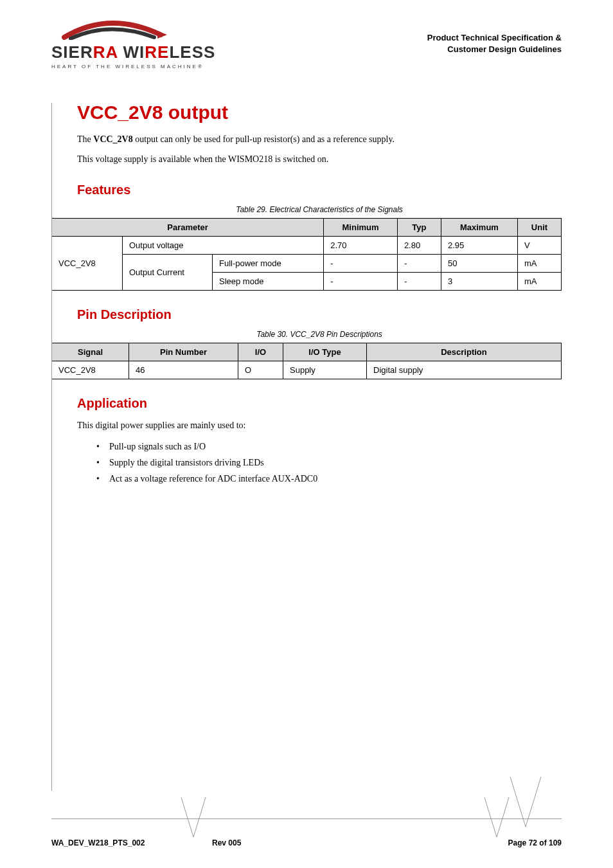 This screenshot has height=868, width=613. Describe the element at coordinates (105, 52) in the screenshot. I see `logo-part-red: RA` at that location.